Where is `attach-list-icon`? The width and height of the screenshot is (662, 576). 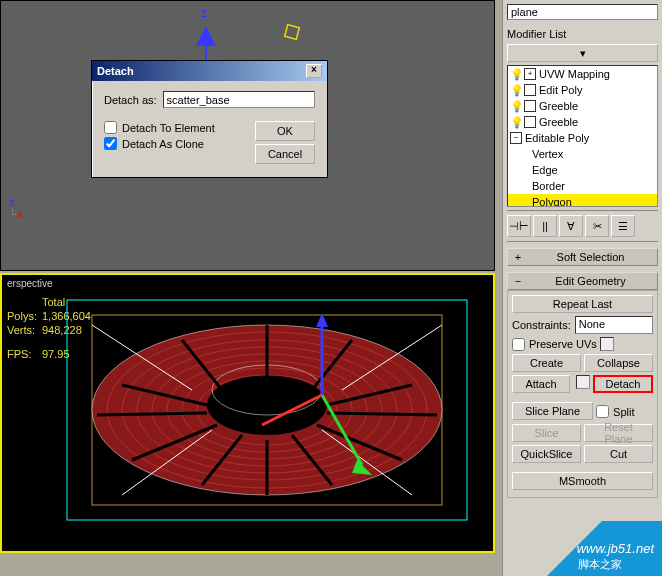 attach-list-icon is located at coordinates (583, 382).